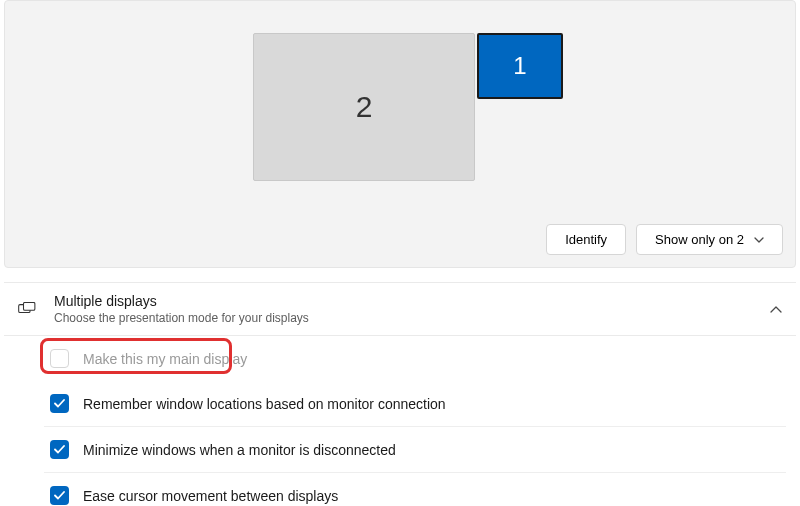 The image size is (800, 506). What do you see at coordinates (60, 496) in the screenshot?
I see `checkbox-ease-cursor` at bounding box center [60, 496].